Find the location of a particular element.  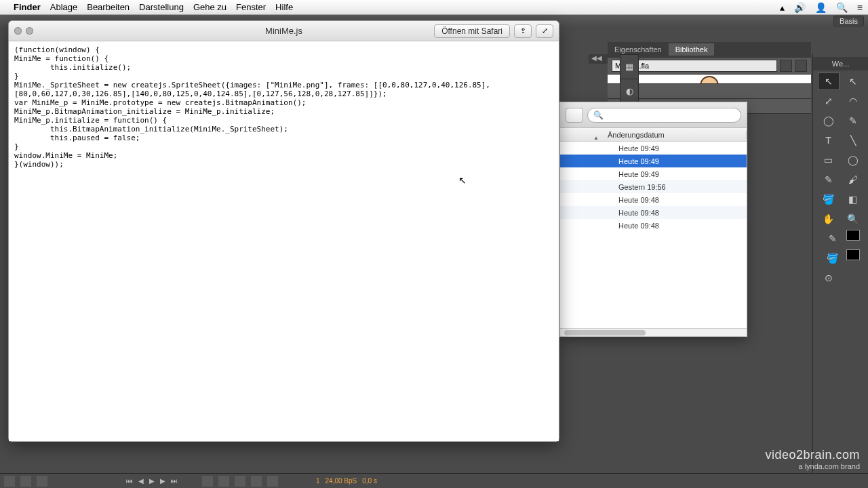

brush-tool-icon: 🖌 is located at coordinates (853, 180).